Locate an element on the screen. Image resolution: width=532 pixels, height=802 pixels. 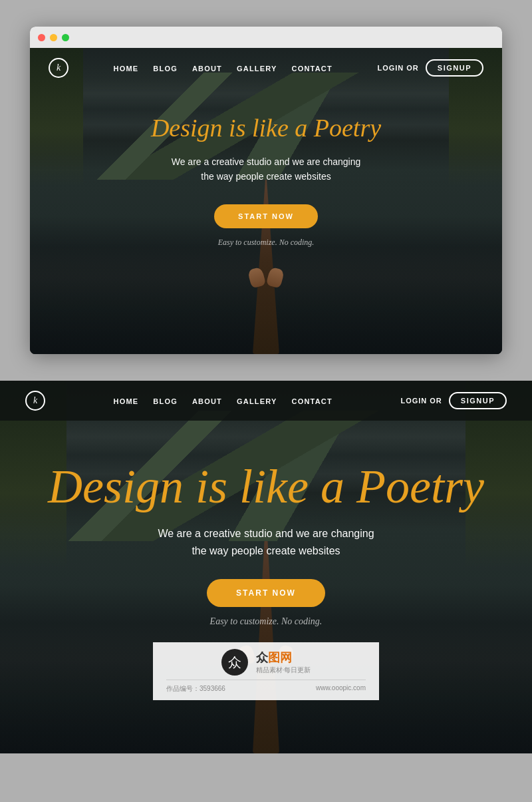
nav-item-blog: BLOG is located at coordinates (165, 68).